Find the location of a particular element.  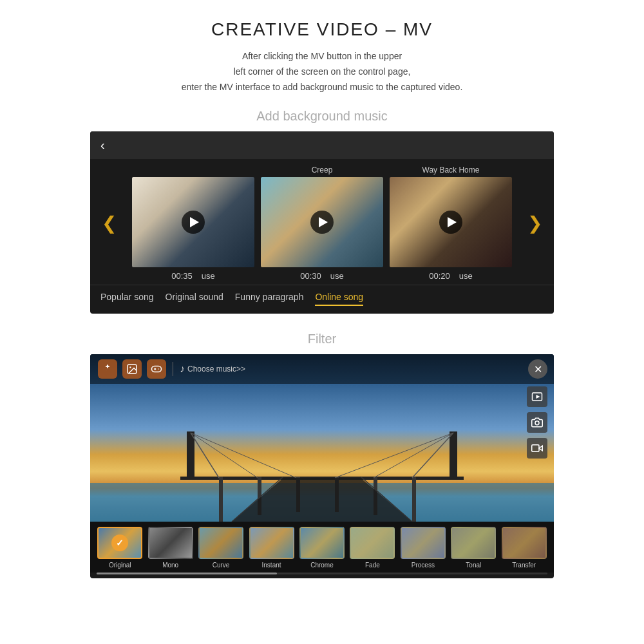

track-time-1: 00:35 is located at coordinates (182, 276).